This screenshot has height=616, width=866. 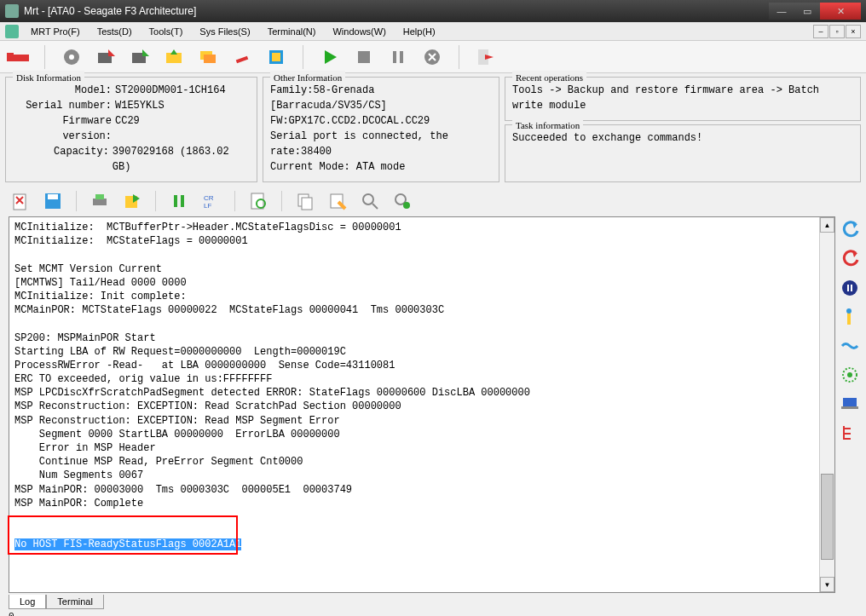 What do you see at coordinates (63, 159) in the screenshot?
I see `capacity-label: Capacity:` at bounding box center [63, 159].